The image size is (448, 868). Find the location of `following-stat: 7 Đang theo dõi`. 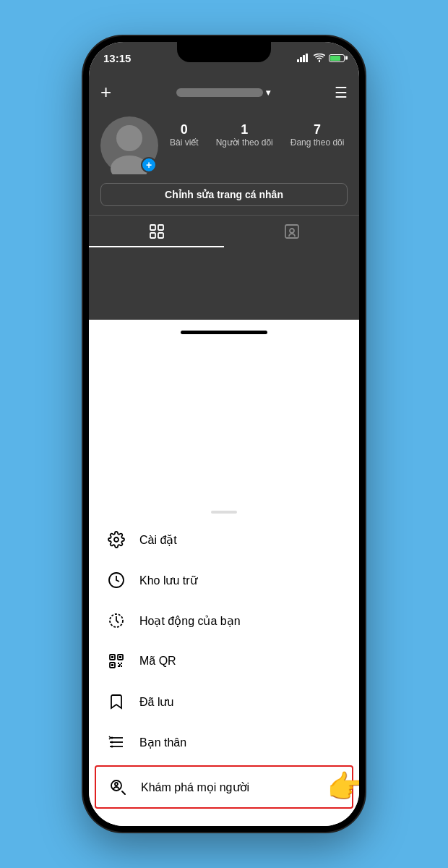

following-stat: 7 Đang theo dõi is located at coordinates (318, 135).